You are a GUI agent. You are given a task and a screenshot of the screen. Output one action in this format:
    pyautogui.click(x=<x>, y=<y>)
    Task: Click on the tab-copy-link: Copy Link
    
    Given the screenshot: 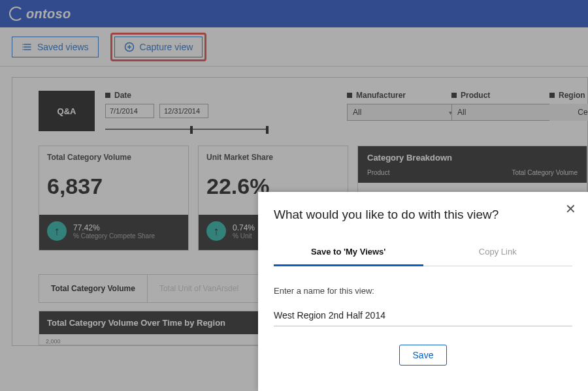 What is the action you would take?
    pyautogui.click(x=498, y=253)
    